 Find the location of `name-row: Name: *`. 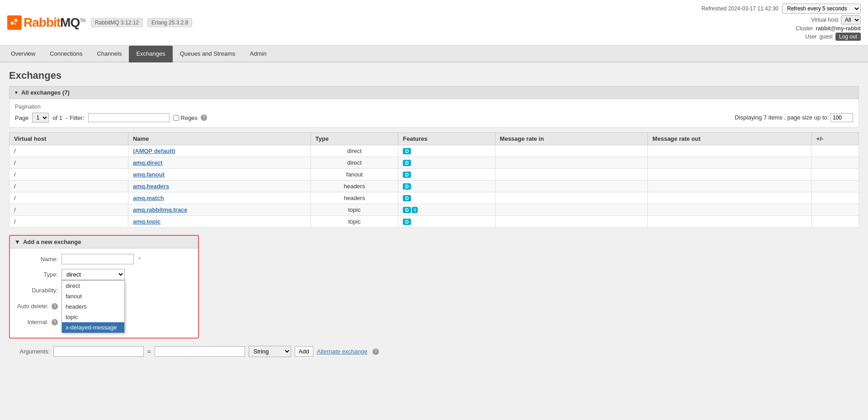

name-row: Name: * is located at coordinates (104, 259).